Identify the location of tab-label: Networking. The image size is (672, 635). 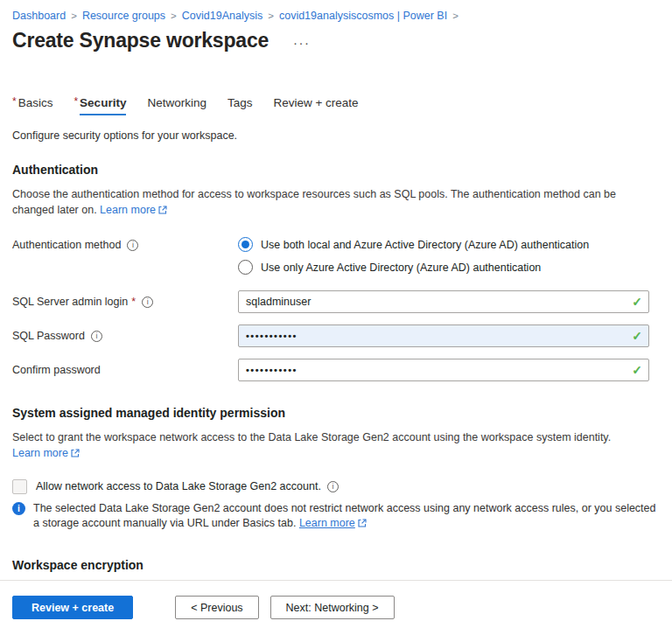
(177, 106).